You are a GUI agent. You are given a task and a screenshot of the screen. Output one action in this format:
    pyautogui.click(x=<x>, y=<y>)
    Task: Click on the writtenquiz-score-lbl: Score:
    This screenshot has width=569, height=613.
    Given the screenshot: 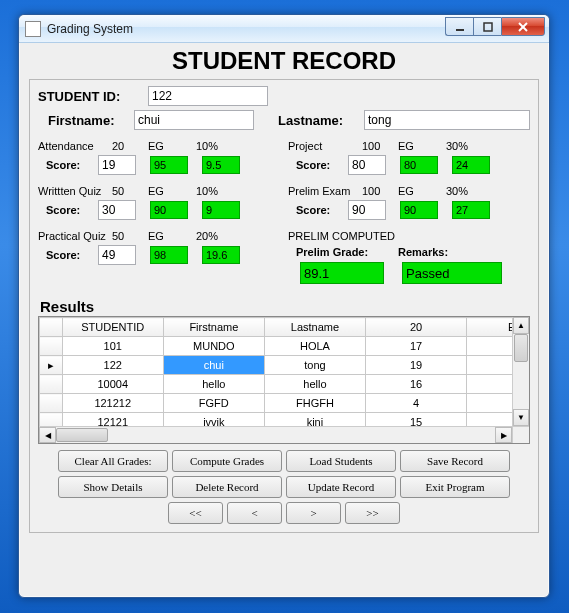 What is the action you would take?
    pyautogui.click(x=70, y=210)
    